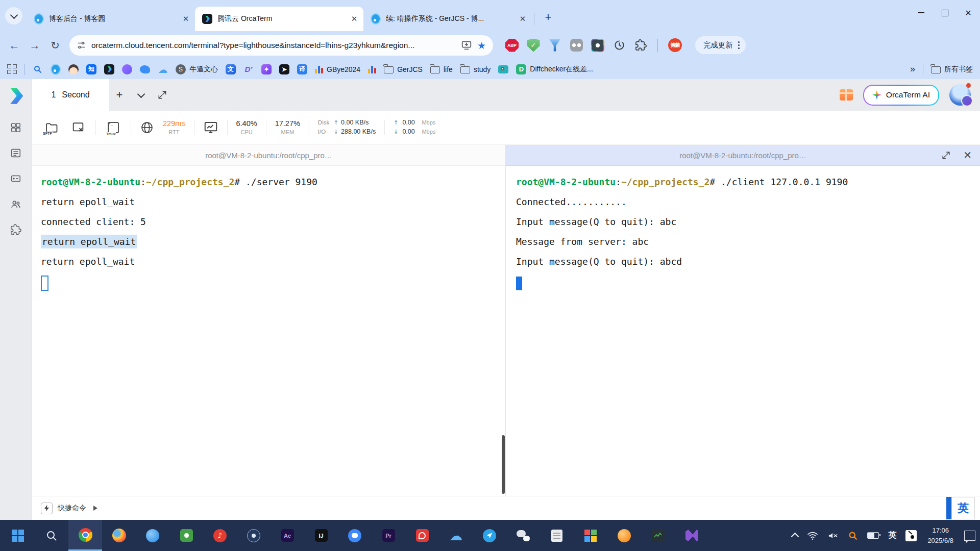 The height and width of the screenshot is (551, 980). Describe the element at coordinates (14, 45) in the screenshot. I see `back-button: ←` at that location.